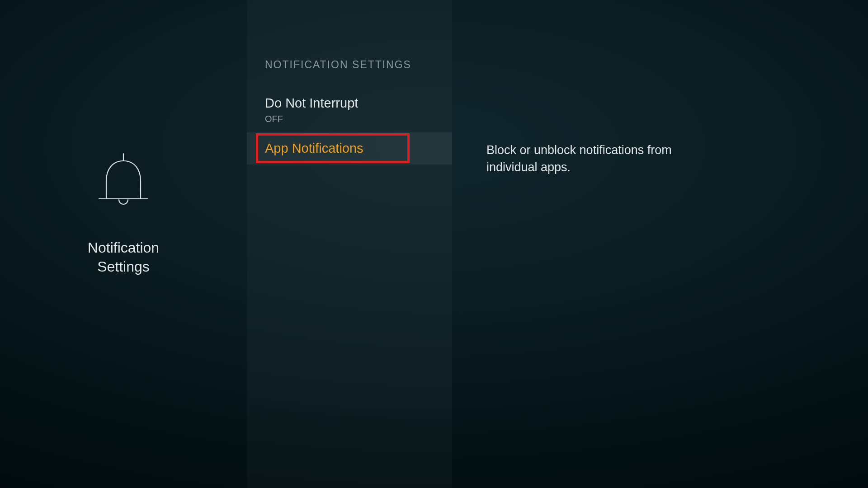 This screenshot has width=868, height=488. Describe the element at coordinates (349, 110) in the screenshot. I see `settings-item-do-not-interrupt: Do Not Interrupt OFF` at that location.